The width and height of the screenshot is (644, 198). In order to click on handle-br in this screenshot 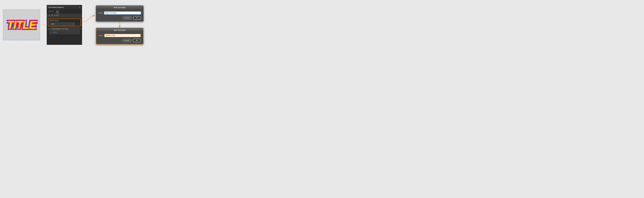, I will do `click(40, 40)`.